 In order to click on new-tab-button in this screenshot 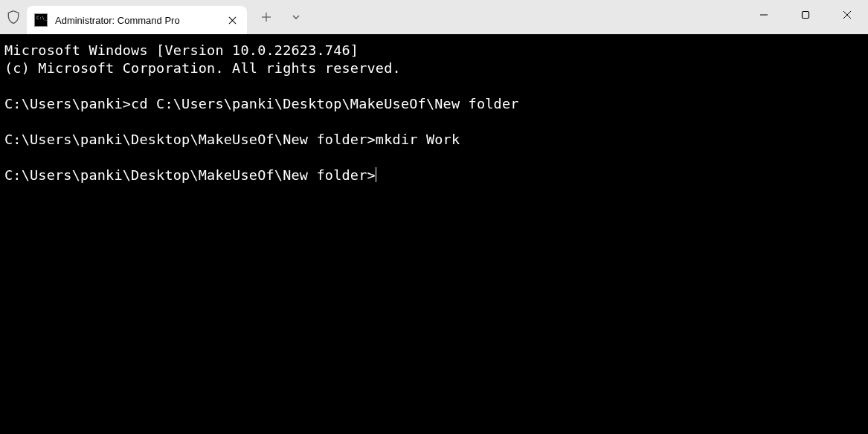, I will do `click(266, 17)`.